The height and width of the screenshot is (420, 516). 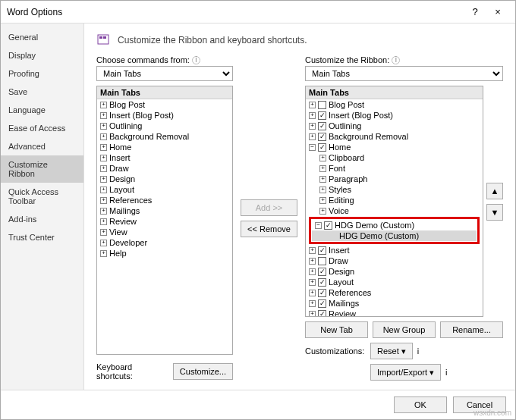 What do you see at coordinates (165, 158) in the screenshot?
I see `command-item: +Insert` at bounding box center [165, 158].